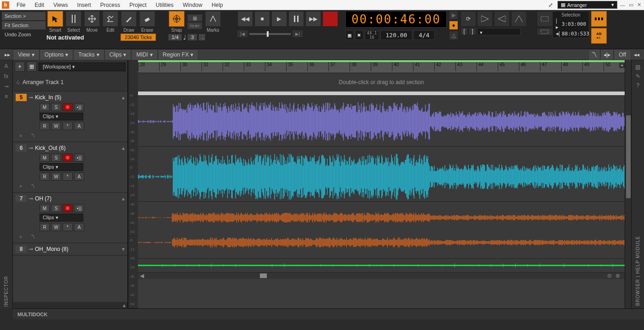 The height and width of the screenshot is (330, 644). What do you see at coordinates (6, 66) in the screenshot?
I see `inspector-text-icon: A` at bounding box center [6, 66].